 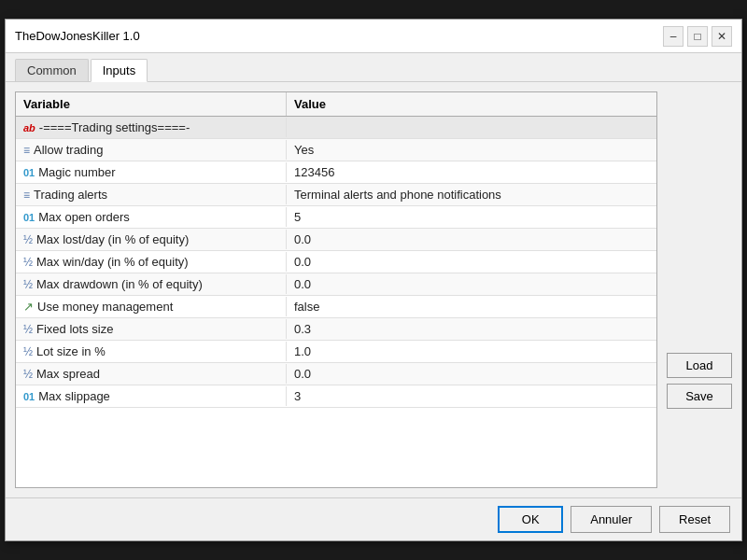 What do you see at coordinates (112, 239) in the screenshot?
I see `row-variable: Max lost/day (in % of equity)` at bounding box center [112, 239].